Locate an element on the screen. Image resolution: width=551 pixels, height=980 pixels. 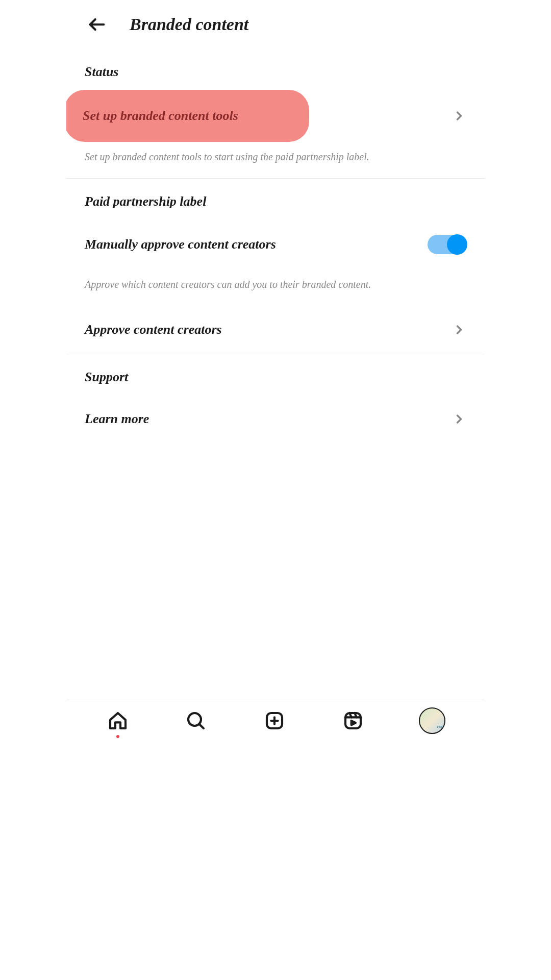
home-icon is located at coordinates (118, 721).